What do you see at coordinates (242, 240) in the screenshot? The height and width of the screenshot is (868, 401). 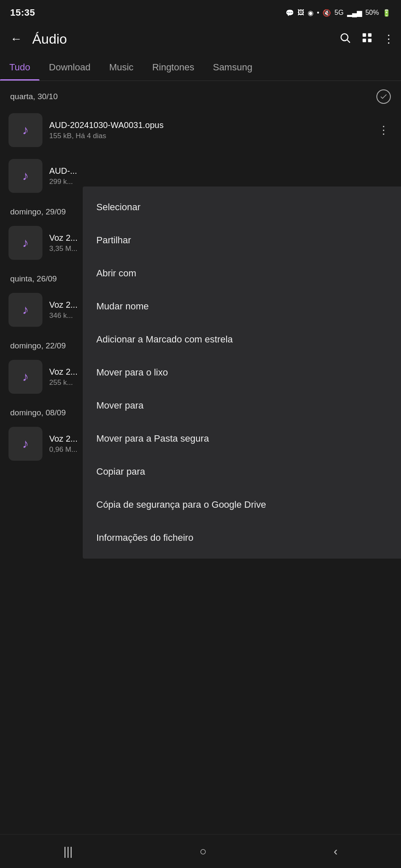 I see `menu-item-partilhar: Partilhar` at bounding box center [242, 240].